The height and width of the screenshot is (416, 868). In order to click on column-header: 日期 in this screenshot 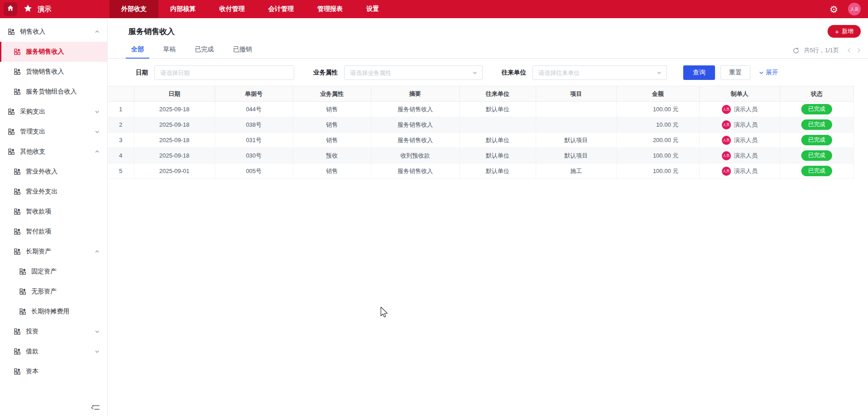, I will do `click(174, 94)`.